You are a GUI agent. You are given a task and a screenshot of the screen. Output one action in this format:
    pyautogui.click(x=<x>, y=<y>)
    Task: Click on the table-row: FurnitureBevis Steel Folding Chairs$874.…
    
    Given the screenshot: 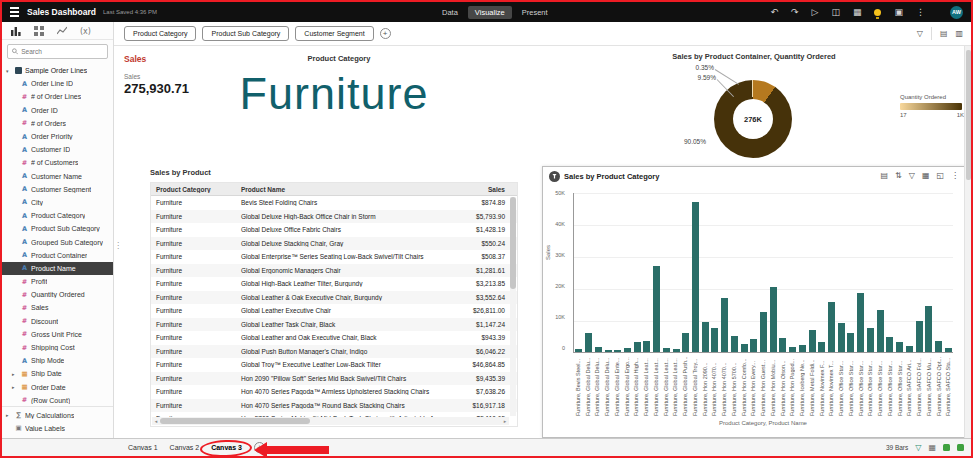 What is the action you would take?
    pyautogui.click(x=334, y=203)
    